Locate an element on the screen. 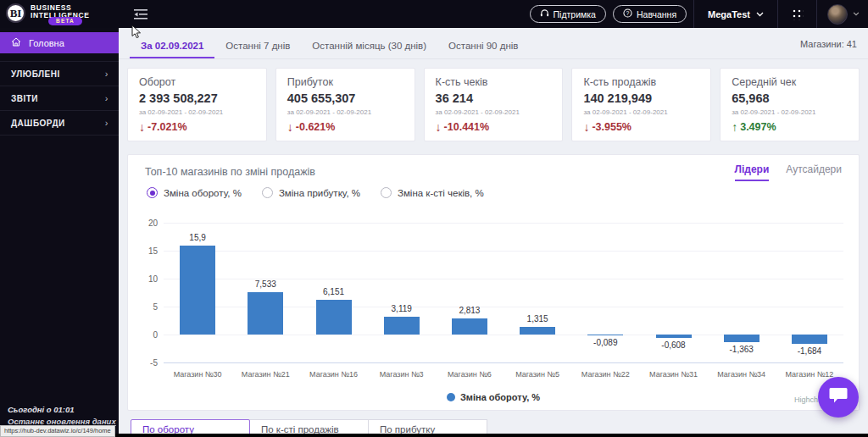 The height and width of the screenshot is (437, 868). x-axis-category-label: Магазин №30 is located at coordinates (198, 374).